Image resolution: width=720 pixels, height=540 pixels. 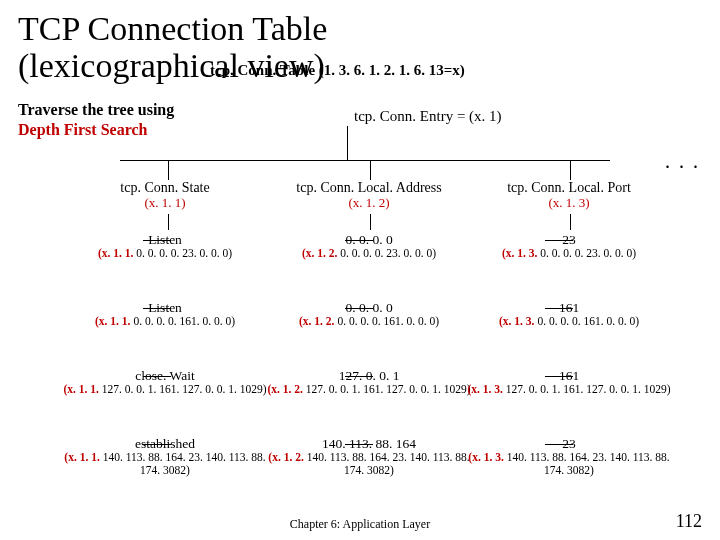 What do you see at coordinates (689, 522) in the screenshot?
I see `footer-page-number: 112` at bounding box center [689, 522].